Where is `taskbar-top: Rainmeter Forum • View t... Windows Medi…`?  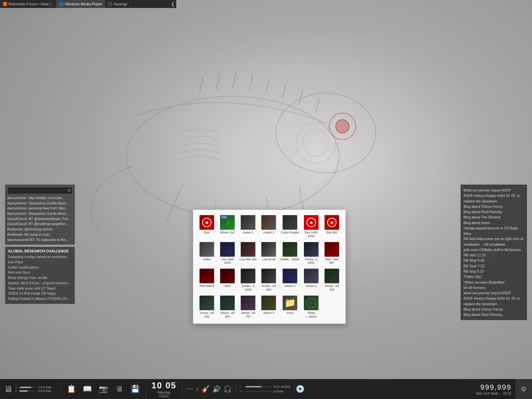 taskbar-top: Rainmeter Forum • View t... Windows Medi… is located at coordinates (88, 4).